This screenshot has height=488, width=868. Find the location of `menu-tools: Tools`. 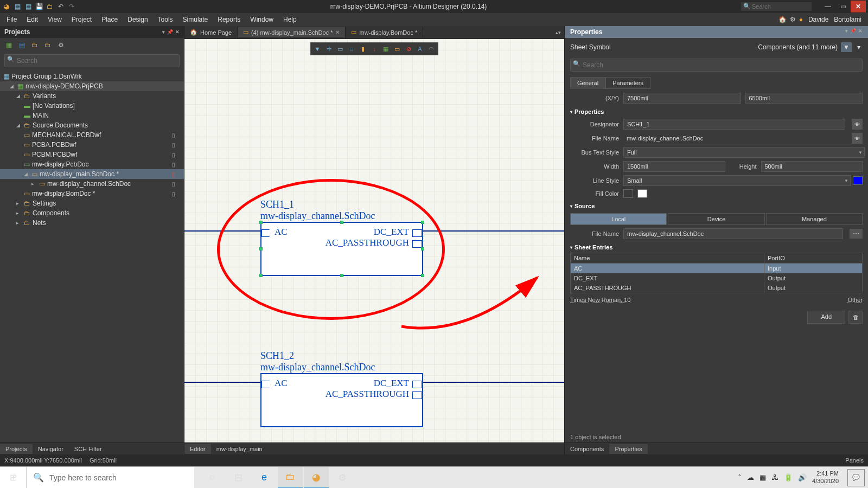

menu-tools: Tools is located at coordinates (165, 20).